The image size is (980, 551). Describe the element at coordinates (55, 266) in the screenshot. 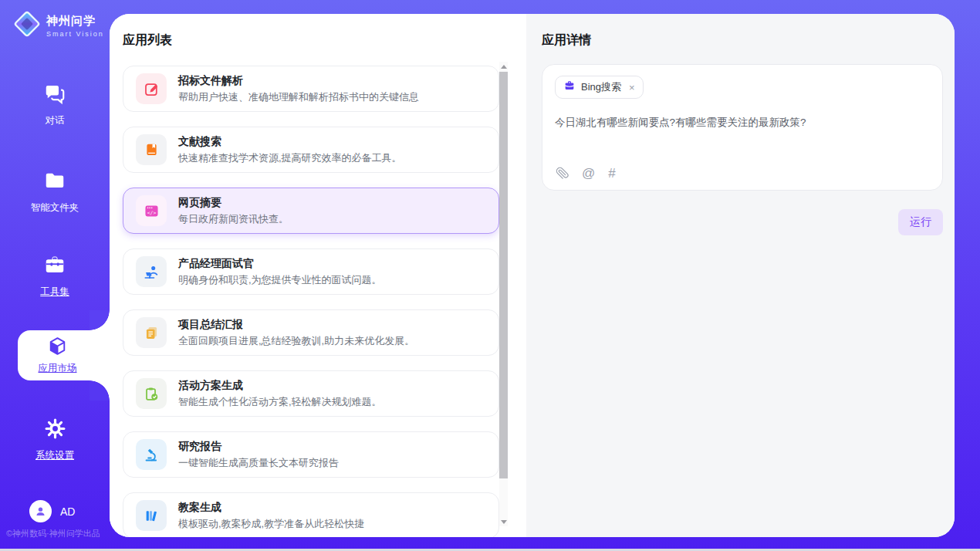

I see `toolbox-icon` at that location.